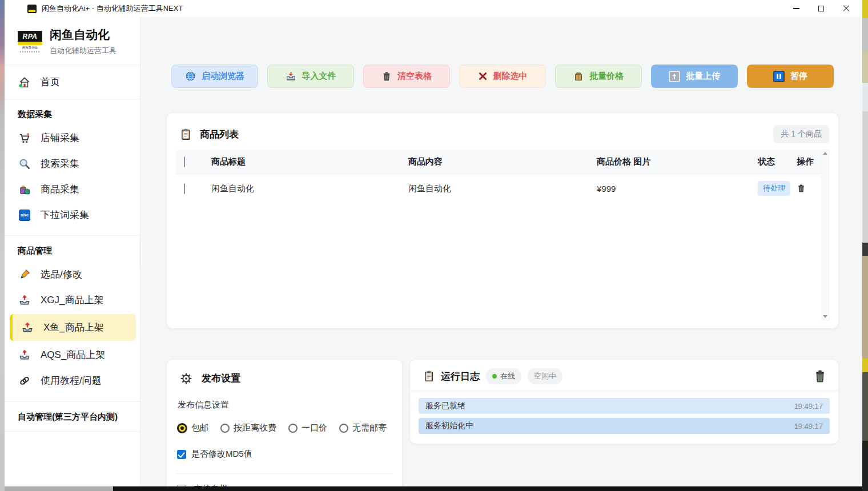 The width and height of the screenshot is (868, 491). Describe the element at coordinates (182, 486) in the screenshot. I see `checkbox-unchecked-icon` at that location.